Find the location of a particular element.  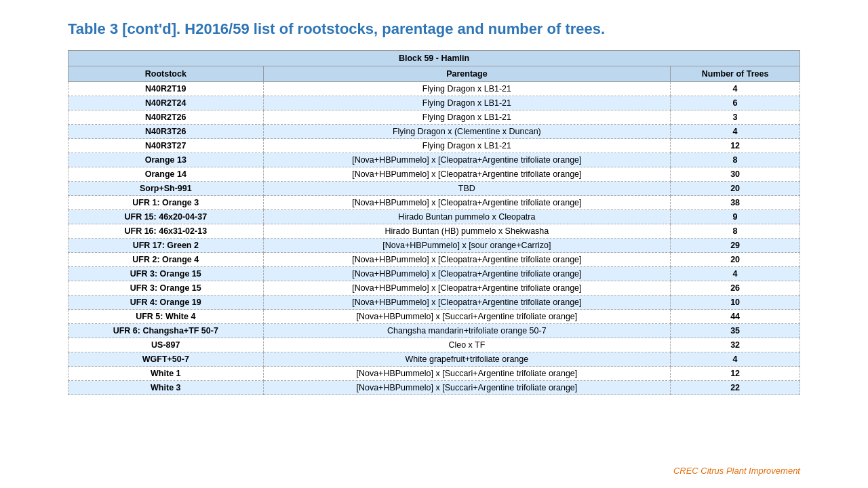

table-row: WGFT+50-7White grapefruit+trifoliate ora… is located at coordinates (434, 359).